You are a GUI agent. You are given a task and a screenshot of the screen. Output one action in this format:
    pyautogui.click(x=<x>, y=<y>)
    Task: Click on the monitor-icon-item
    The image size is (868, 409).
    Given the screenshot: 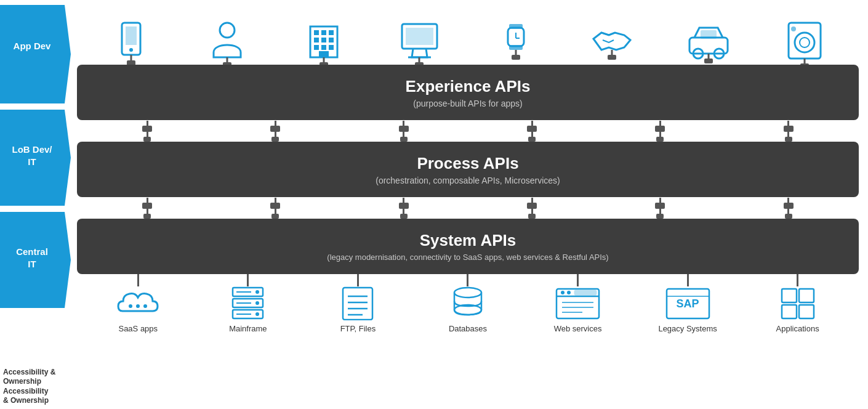 What is the action you would take?
    pyautogui.click(x=420, y=43)
    